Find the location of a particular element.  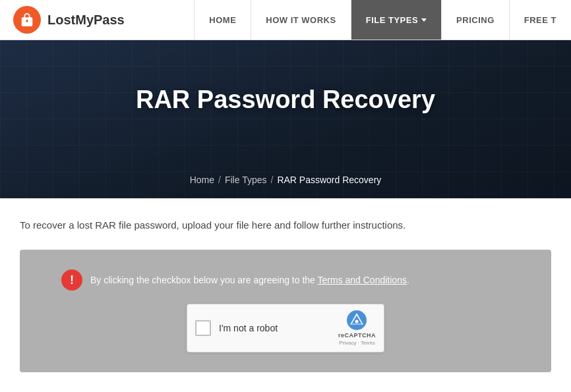

captcha-checkbox is located at coordinates (203, 328).